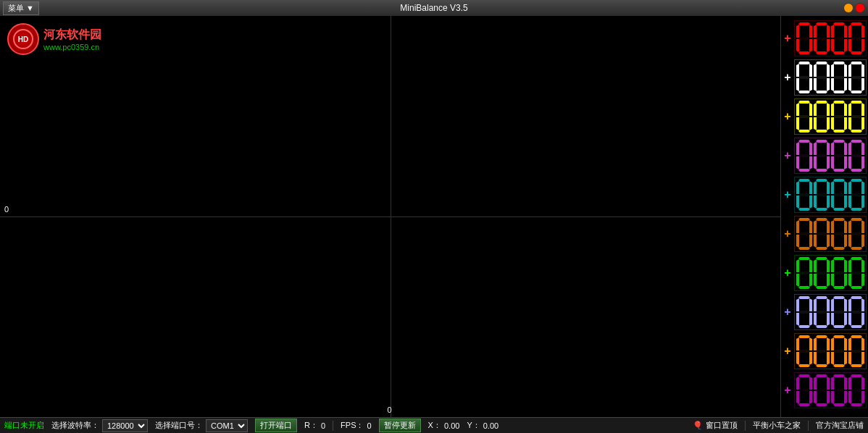  Describe the element at coordinates (452, 426) in the screenshot. I see `x-value: 0.00` at that location.